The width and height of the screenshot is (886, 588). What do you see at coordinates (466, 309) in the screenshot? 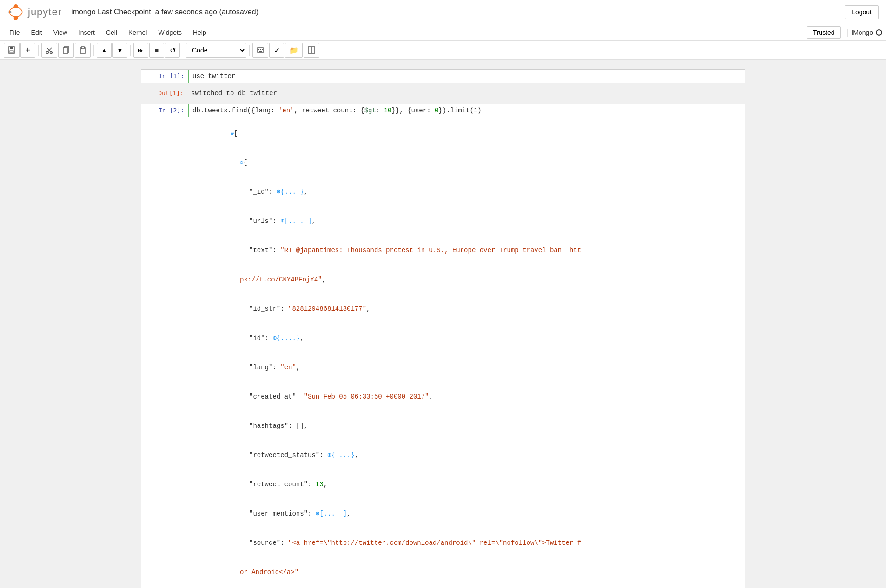
I see `output-line-idstr: "id_str": "828129486814130177",` at bounding box center [466, 309].